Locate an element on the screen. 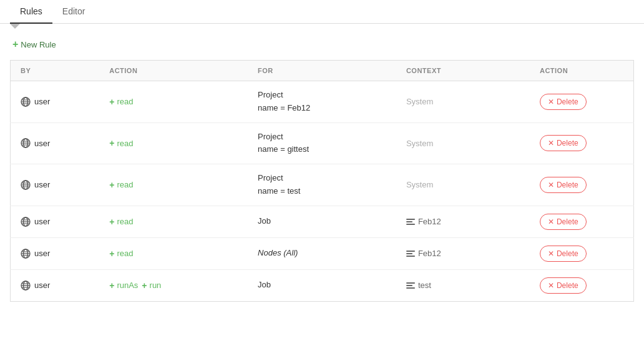 The image size is (644, 353). table-row: user +readNodes (All) Feb12 ✕ Delete is located at coordinates (322, 254).